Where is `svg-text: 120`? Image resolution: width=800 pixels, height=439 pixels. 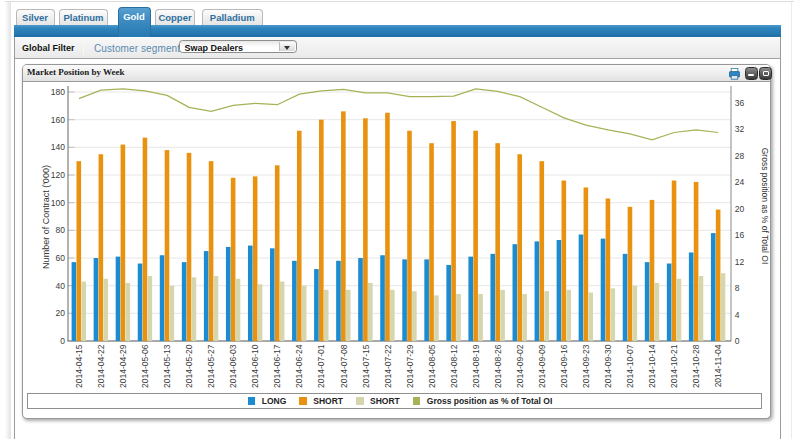
svg-text: 120 is located at coordinates (58, 175).